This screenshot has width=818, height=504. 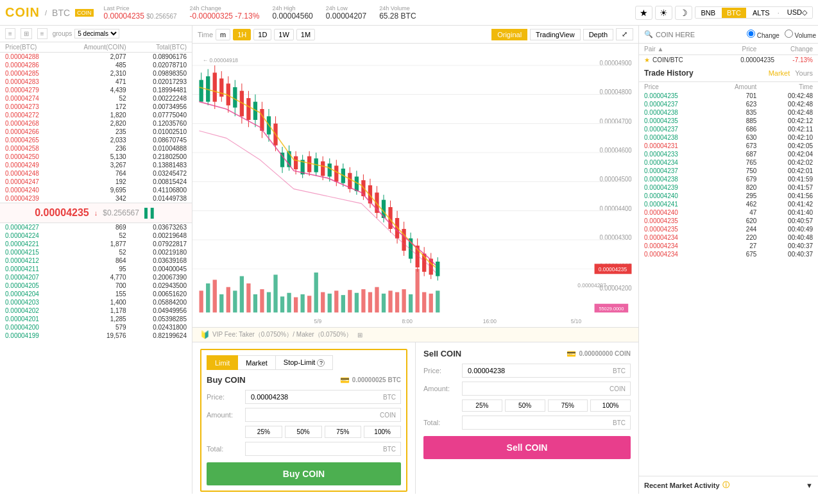 I want to click on decimals-select: 5 decimals, so click(x=97, y=33).